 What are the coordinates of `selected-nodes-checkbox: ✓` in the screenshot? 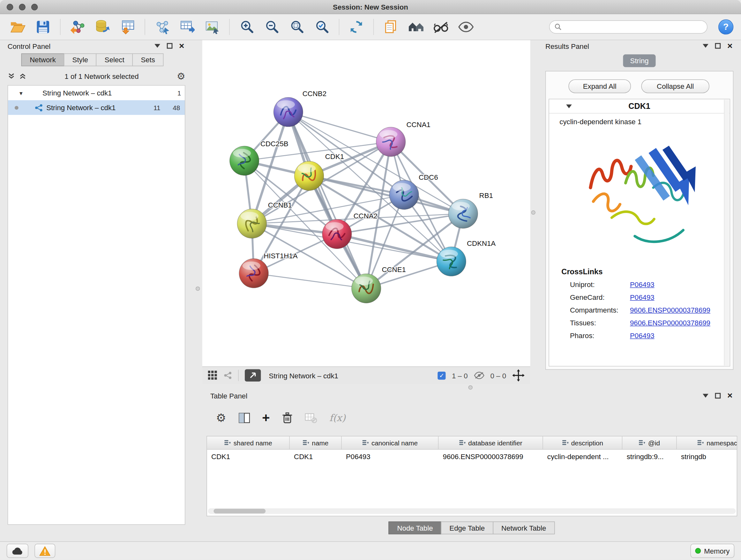 It's located at (442, 375).